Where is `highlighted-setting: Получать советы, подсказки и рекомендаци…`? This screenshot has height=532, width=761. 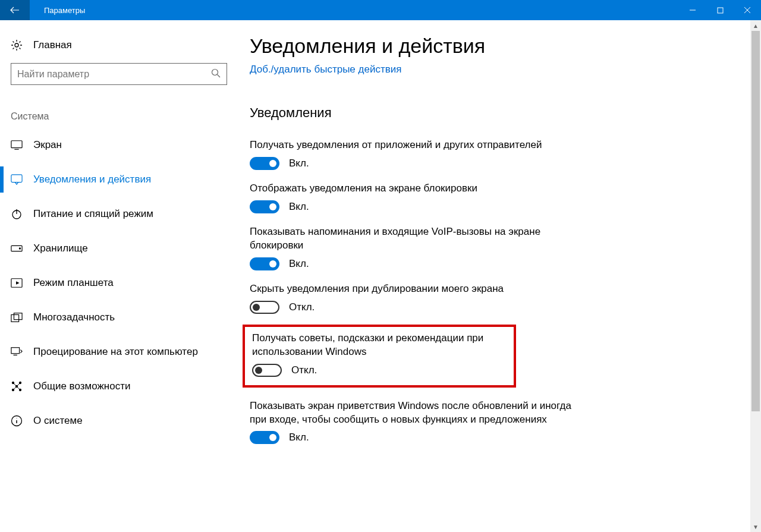 highlighted-setting: Получать советы, подсказки и рекомендаци… is located at coordinates (379, 356).